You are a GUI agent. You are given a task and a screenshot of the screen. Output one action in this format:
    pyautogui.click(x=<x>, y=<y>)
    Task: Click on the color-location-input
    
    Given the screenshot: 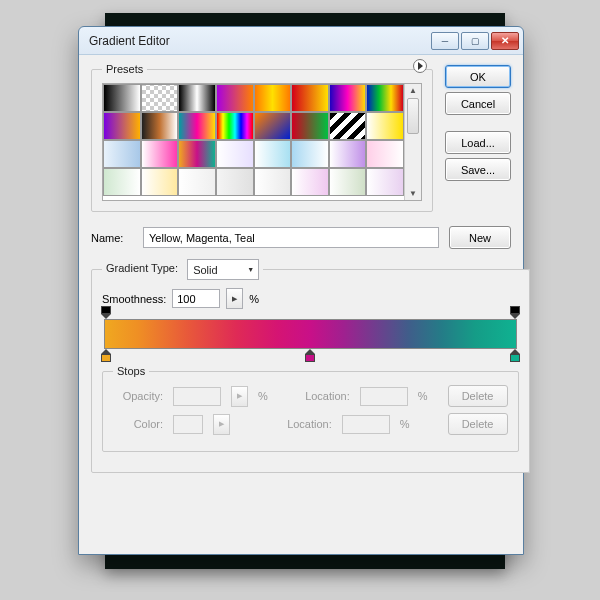 What is the action you would take?
    pyautogui.click(x=366, y=424)
    